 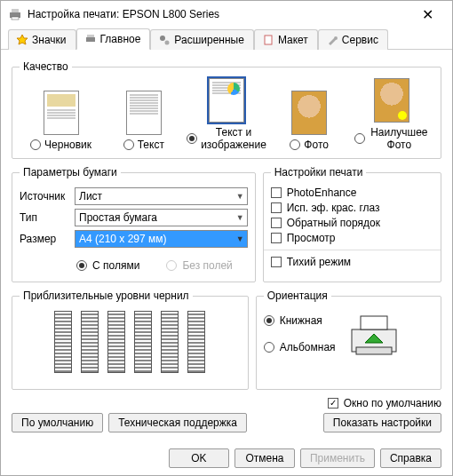 What do you see at coordinates (61, 121) in the screenshot?
I see `quality-option-draft: Черновик` at bounding box center [61, 121].